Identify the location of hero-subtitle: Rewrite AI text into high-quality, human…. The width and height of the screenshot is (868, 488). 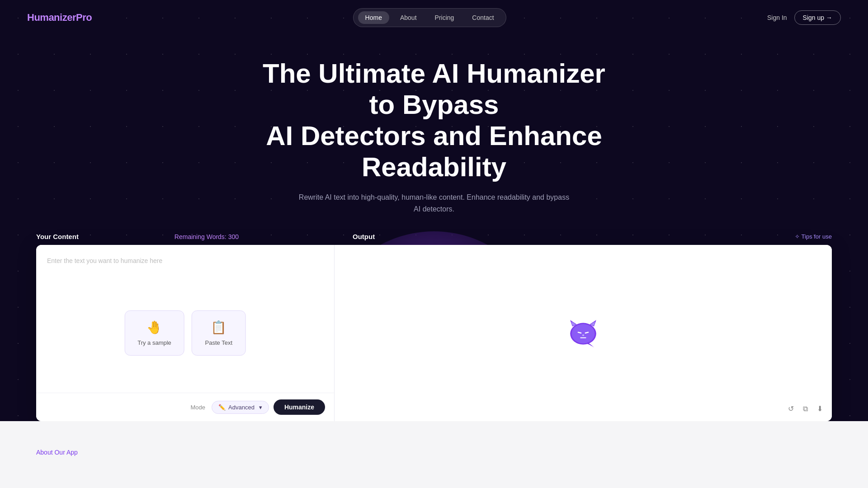
(434, 203).